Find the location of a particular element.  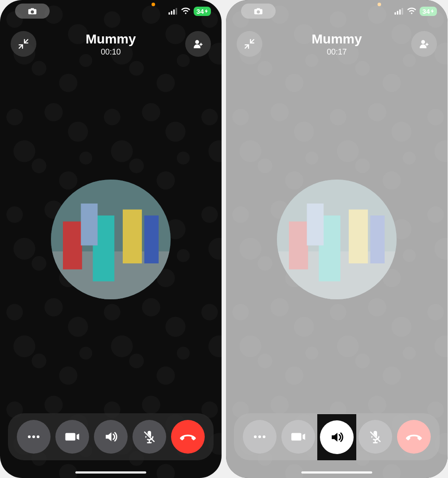

call-header: Mummy 00:17 is located at coordinates (337, 44).